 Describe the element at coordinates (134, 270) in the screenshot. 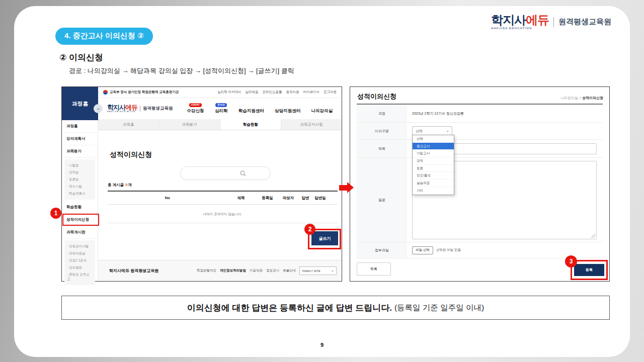

I see `footer-brand: 학지사에듀 원격평생교육원` at that location.